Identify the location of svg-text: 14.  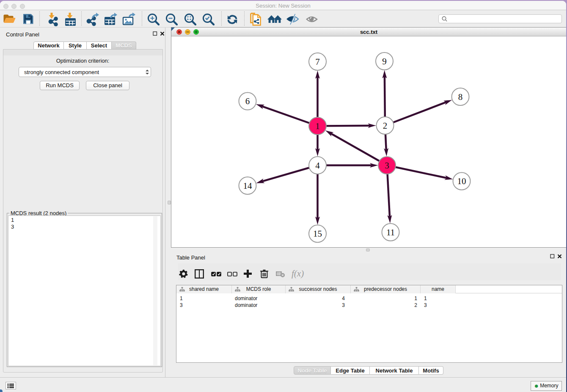
(248, 186).